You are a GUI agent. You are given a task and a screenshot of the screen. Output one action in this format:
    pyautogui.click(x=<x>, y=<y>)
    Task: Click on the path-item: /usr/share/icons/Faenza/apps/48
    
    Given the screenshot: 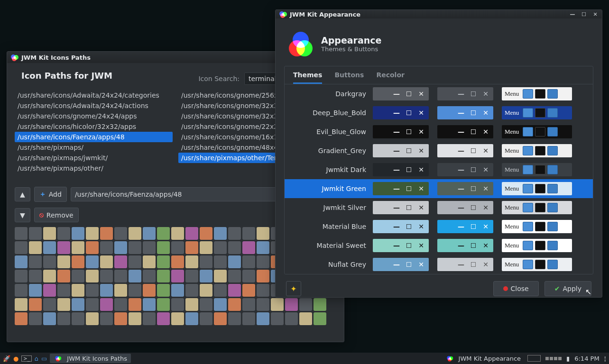 What is the action you would take?
    pyautogui.click(x=94, y=137)
    